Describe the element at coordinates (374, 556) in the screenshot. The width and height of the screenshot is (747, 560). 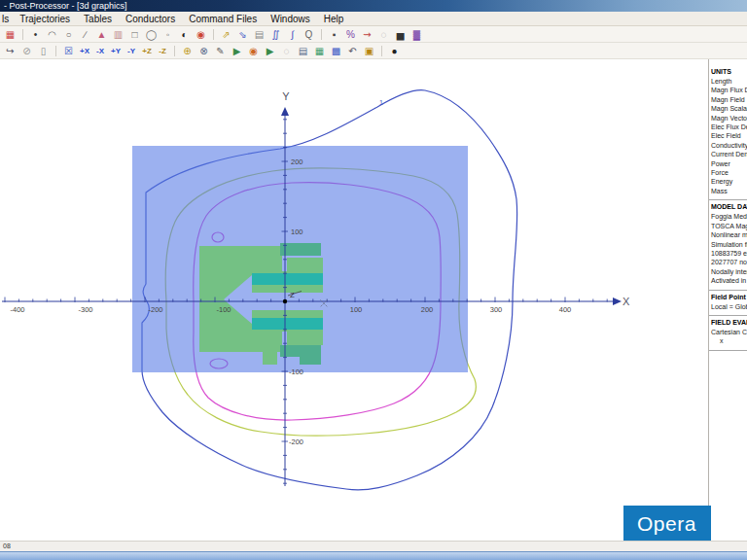
I see `taskbar-edge` at that location.